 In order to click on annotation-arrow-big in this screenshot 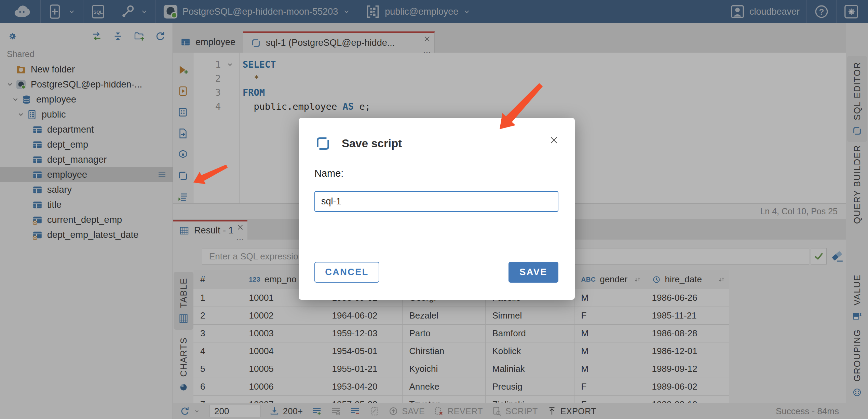, I will do `click(518, 108)`.